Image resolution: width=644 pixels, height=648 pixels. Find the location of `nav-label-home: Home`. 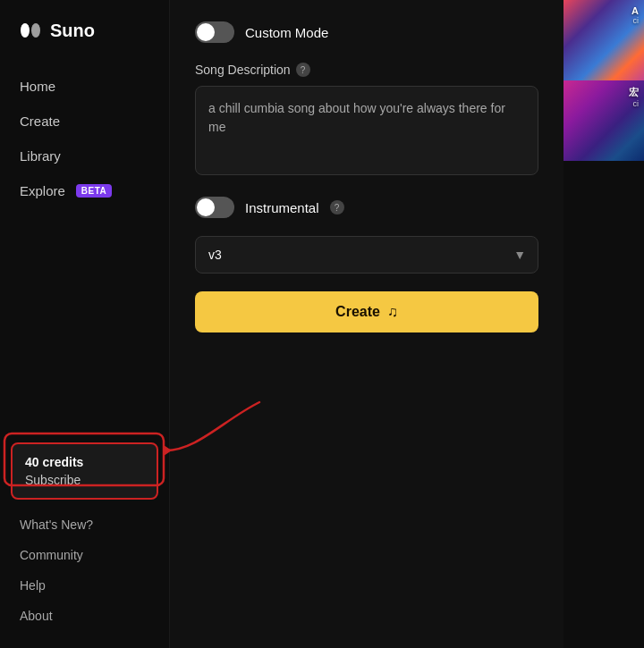

nav-label-home: Home is located at coordinates (38, 86).